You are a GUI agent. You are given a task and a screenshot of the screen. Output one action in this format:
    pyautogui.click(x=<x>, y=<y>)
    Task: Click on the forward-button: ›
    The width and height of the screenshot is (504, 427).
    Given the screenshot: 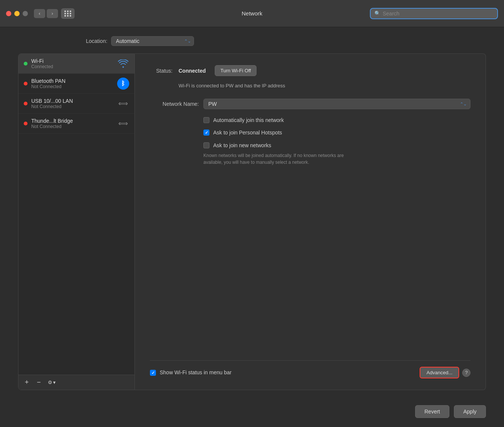 What is the action you would take?
    pyautogui.click(x=52, y=14)
    